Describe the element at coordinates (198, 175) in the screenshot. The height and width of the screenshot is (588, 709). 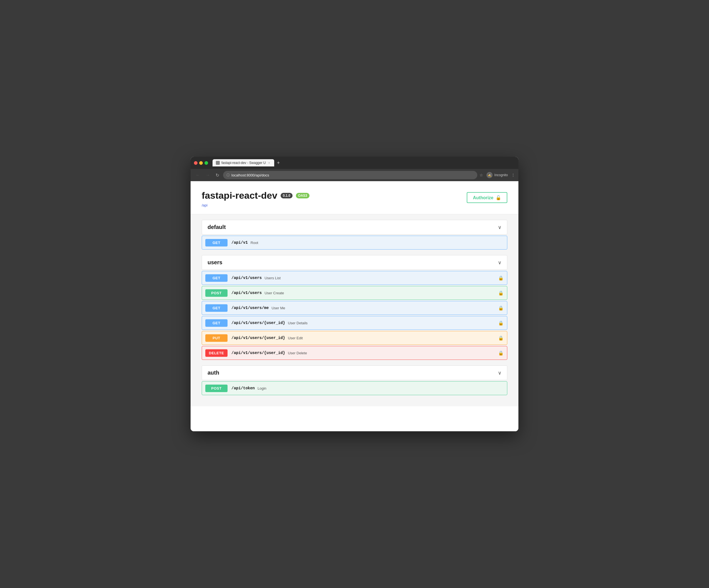
I see `back-button: ←` at that location.